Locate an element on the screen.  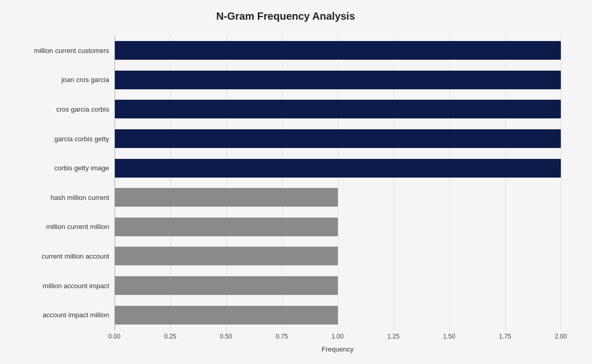
x-tick-5: 1.25 is located at coordinates (393, 336).